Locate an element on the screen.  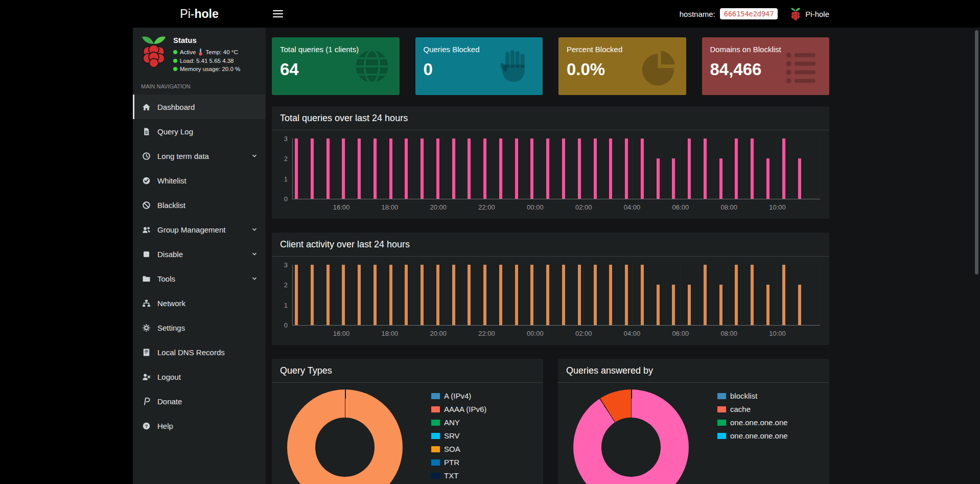
sidebar-item-network: Network is located at coordinates (199, 303).